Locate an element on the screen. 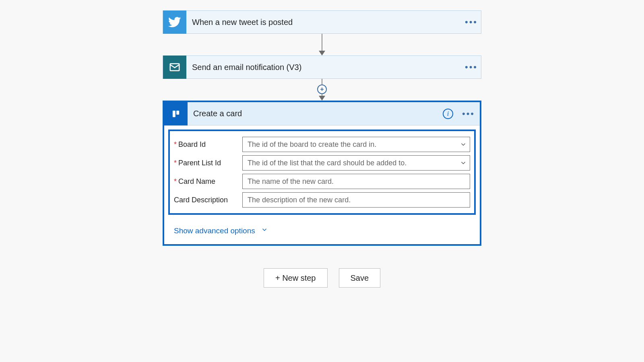  step-header: Create a card i ••• is located at coordinates (322, 114).